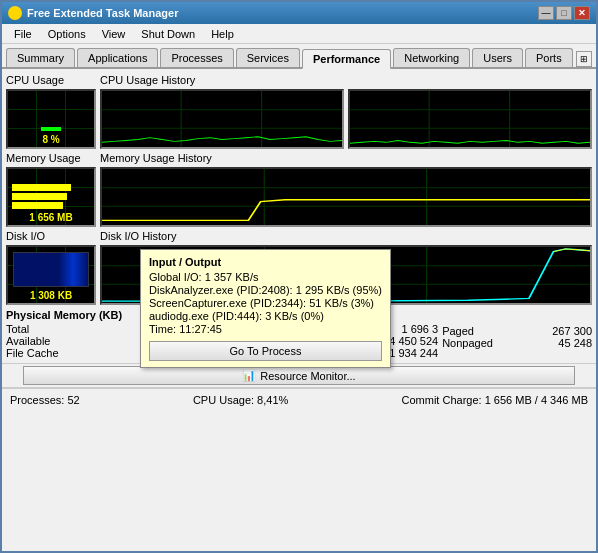 Image resolution: width=598 pixels, height=553 pixels. What do you see at coordinates (168, 34) in the screenshot?
I see `menu-shutdown: Shut Down` at bounding box center [168, 34].